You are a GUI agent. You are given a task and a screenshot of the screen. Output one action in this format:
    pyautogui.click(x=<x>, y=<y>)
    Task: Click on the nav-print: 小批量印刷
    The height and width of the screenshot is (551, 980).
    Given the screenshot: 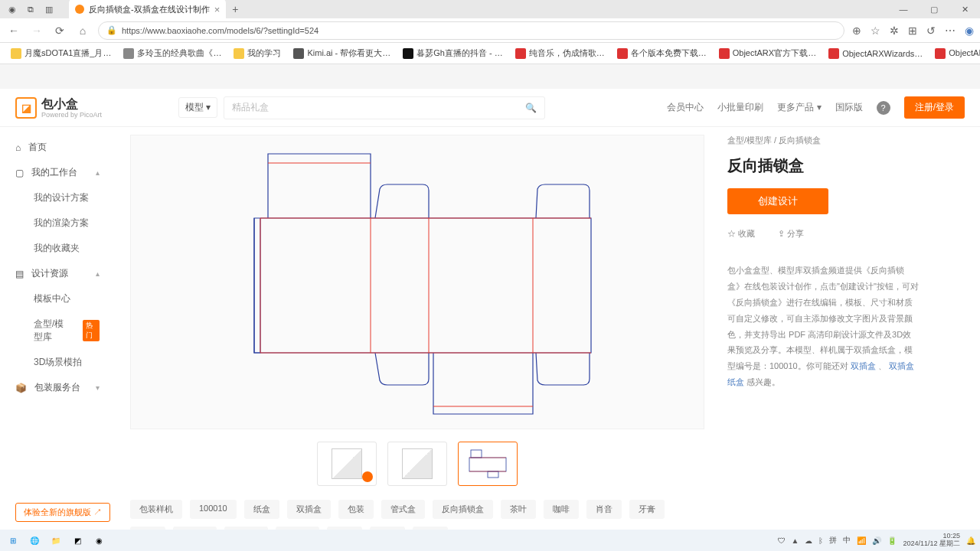 What is the action you would take?
    pyautogui.click(x=740, y=107)
    